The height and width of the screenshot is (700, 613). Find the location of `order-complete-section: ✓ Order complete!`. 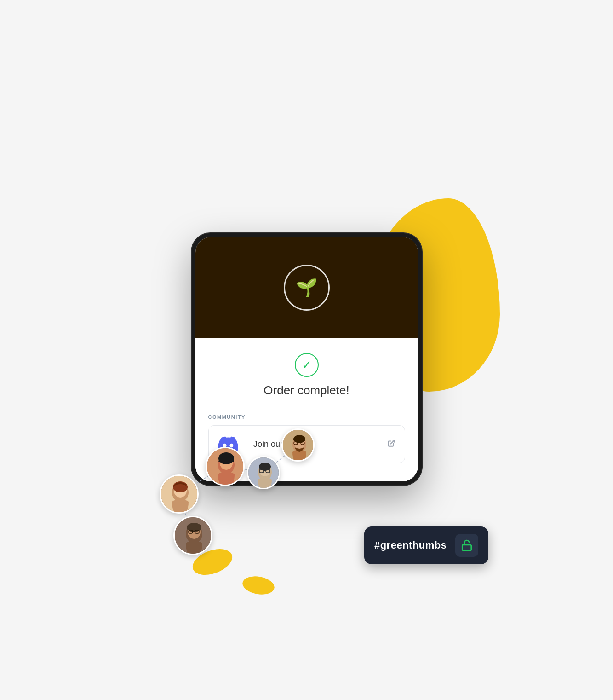

order-complete-section: ✓ Order complete! is located at coordinates (307, 376).